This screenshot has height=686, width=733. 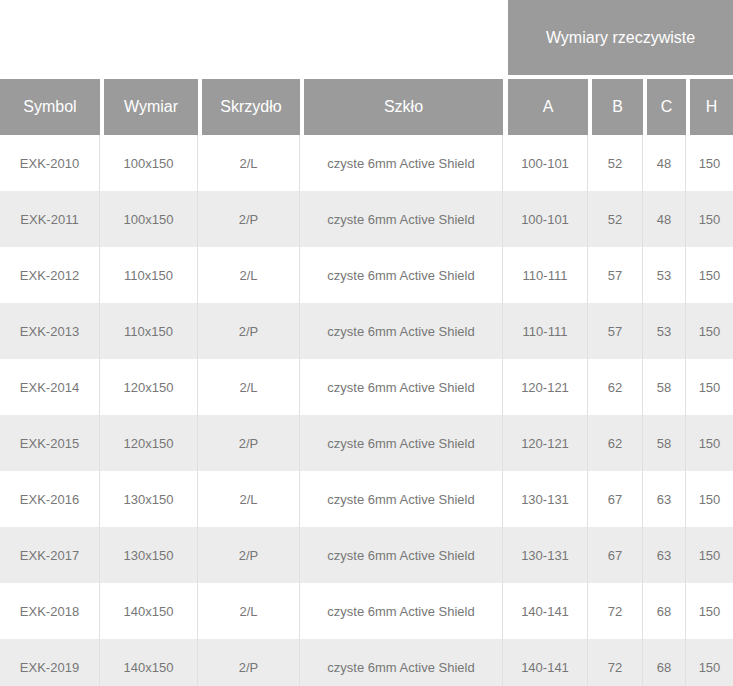 I want to click on table-row: EXK-2010 100x150 2/L czyste 6mm Active S…, so click(x=366, y=163).